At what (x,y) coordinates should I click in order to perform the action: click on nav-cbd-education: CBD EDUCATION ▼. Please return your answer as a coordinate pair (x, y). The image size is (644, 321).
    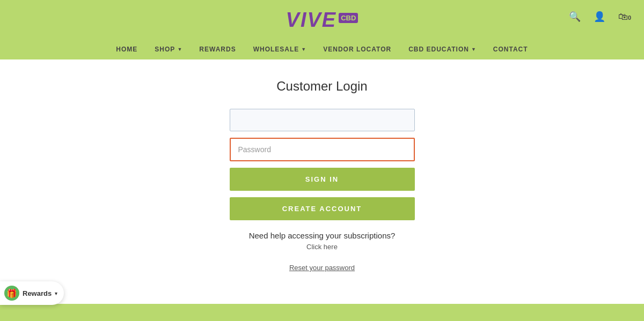
    Looking at the image, I should click on (442, 49).